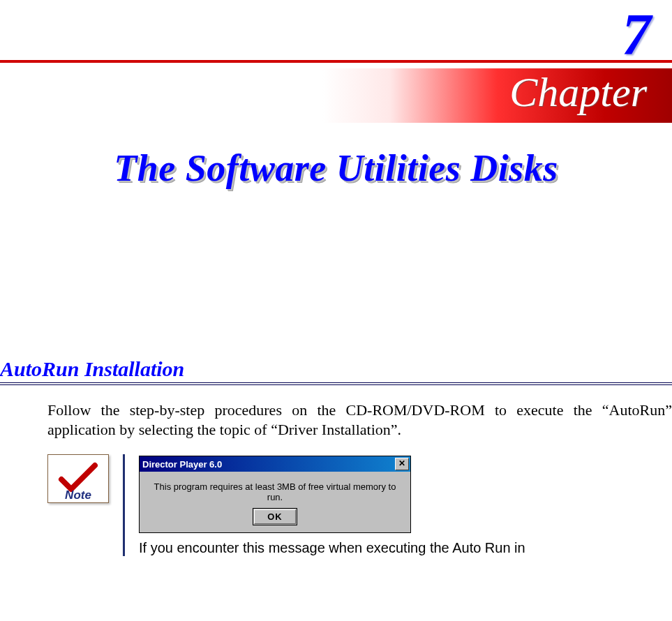 The image size is (672, 621). I want to click on dialog-body: This program requires at least 3MB of fr…, so click(275, 502).